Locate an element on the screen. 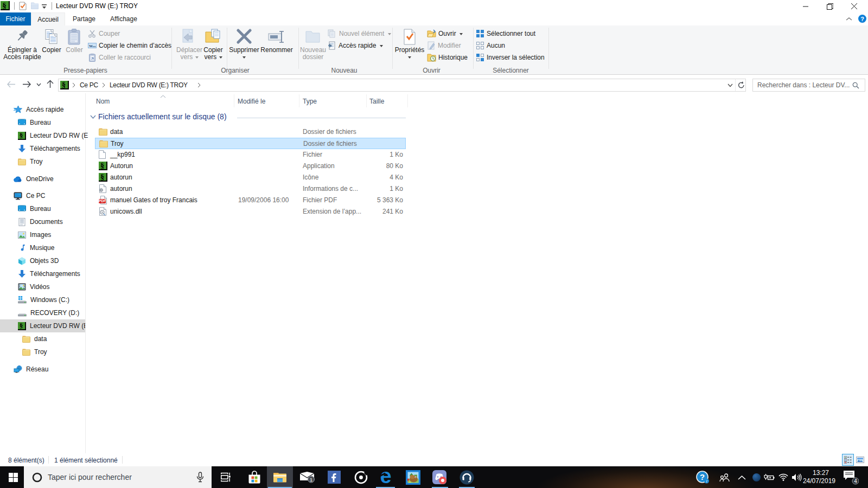  svg-text: PDF is located at coordinates (102, 201).